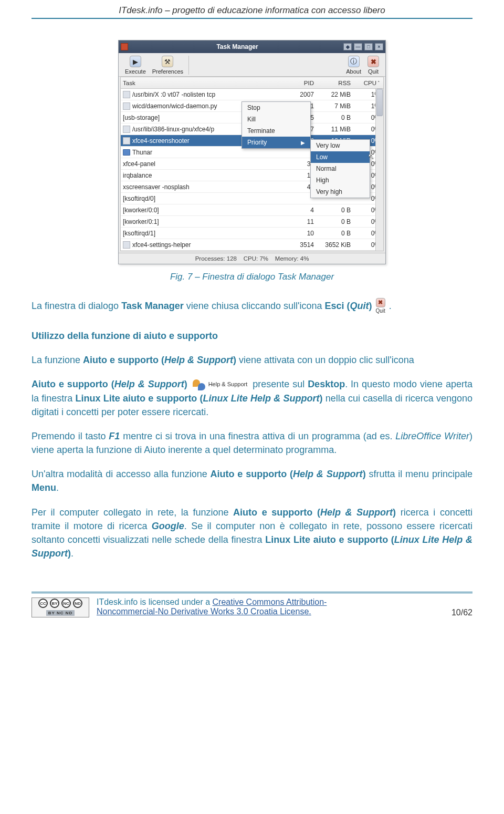  What do you see at coordinates (204, 95) in the screenshot?
I see `task-name-cell: /usr/bin/X :0 vt07 -nolisten tcp` at bounding box center [204, 95].